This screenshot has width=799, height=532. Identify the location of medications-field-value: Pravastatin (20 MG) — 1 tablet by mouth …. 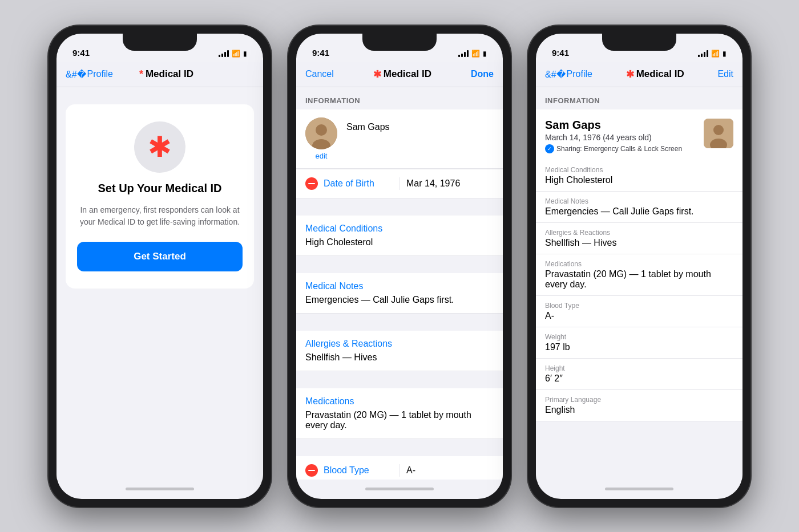
(639, 279).